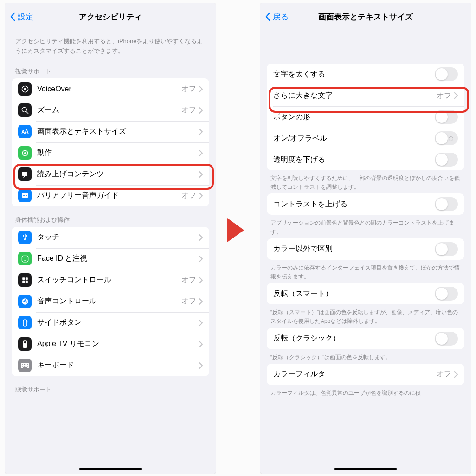 This screenshot has height=476, width=476. I want to click on section-header-vision: 視覚サポート, so click(110, 68).